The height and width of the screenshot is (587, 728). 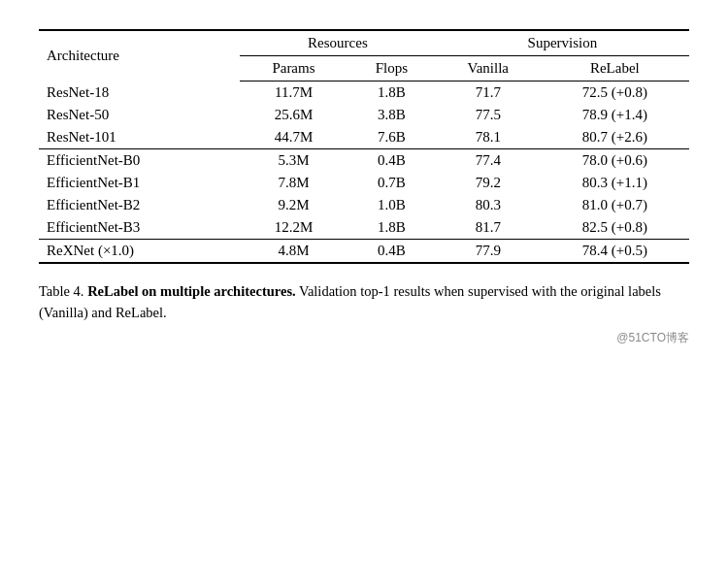 What do you see at coordinates (364, 43) in the screenshot?
I see `header-group-row: Architecture Resources Supervision` at bounding box center [364, 43].